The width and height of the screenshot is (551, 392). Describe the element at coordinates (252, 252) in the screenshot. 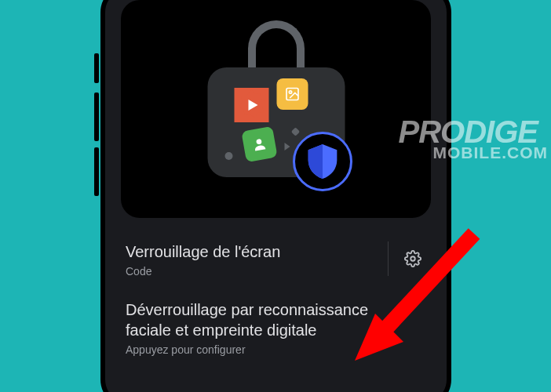

I see `setting-title: Verrouillage de l'écran` at that location.